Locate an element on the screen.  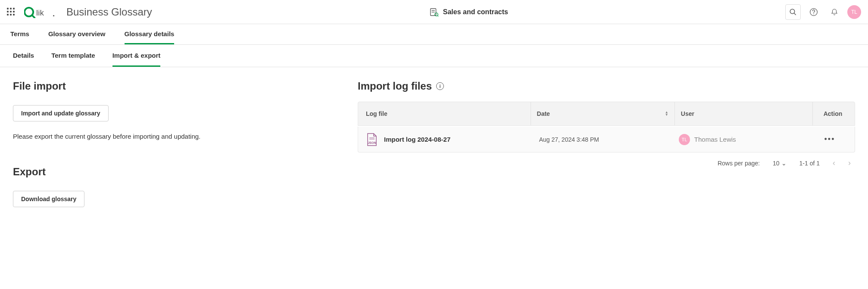
search-button is located at coordinates (793, 12).